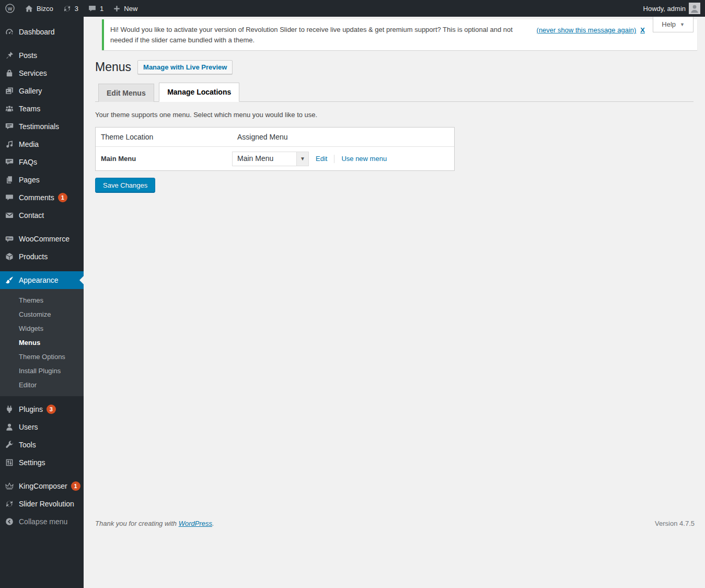  I want to click on plus-icon, so click(117, 8).